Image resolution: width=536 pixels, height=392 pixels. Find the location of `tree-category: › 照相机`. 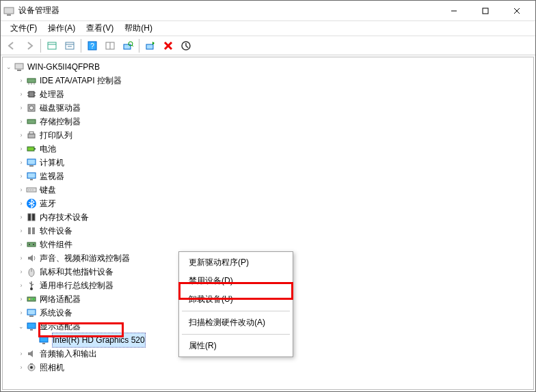

tree-category: › 照相机 is located at coordinates (268, 367).